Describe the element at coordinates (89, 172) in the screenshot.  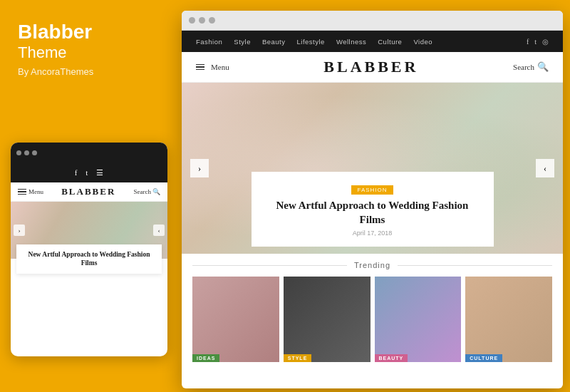
I see `mockup-social-nav: f t ☰` at that location.